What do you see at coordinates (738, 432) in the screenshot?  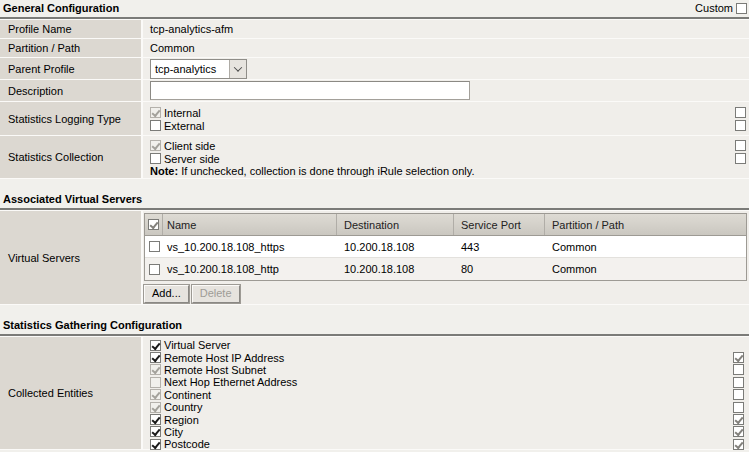 I see `city-custom-checkbox` at bounding box center [738, 432].